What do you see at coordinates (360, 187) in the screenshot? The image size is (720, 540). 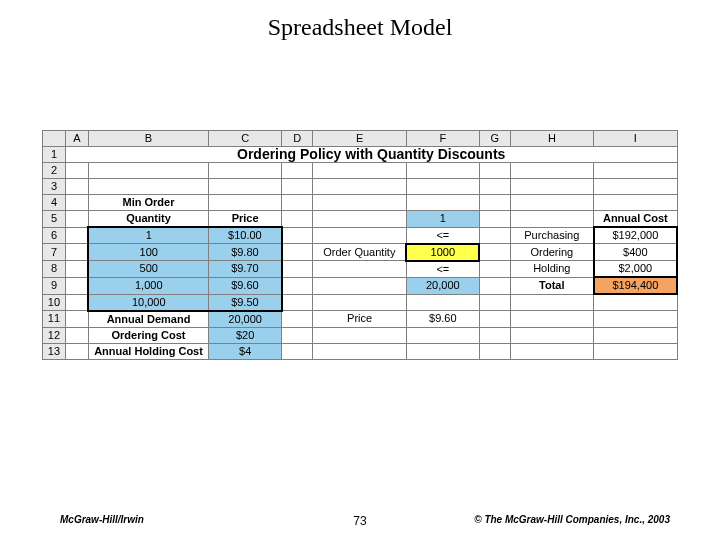 I see `row-3: 3` at bounding box center [360, 187].